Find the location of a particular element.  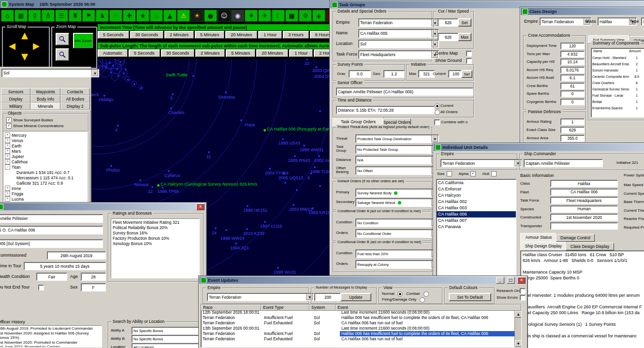

message-count-field: 200 is located at coordinates (328, 297).